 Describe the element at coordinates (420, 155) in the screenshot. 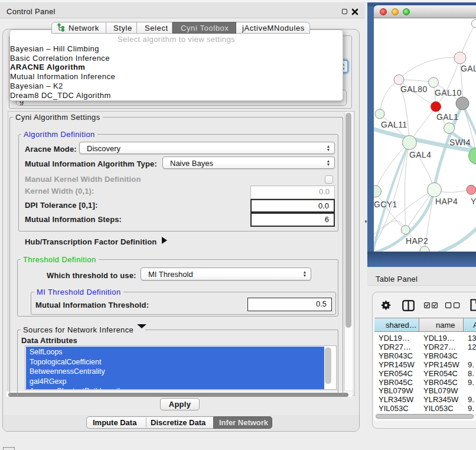

I see `svg-text: GAL4` at that location.